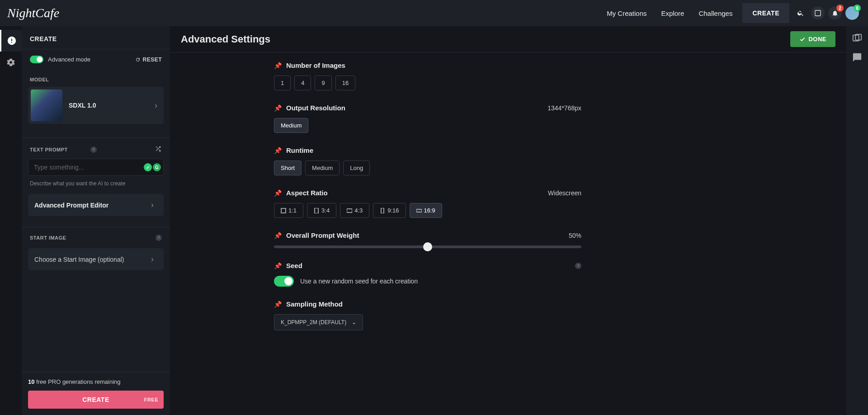 The height and width of the screenshot is (415, 868). I want to click on gallery-icon, so click(818, 13).